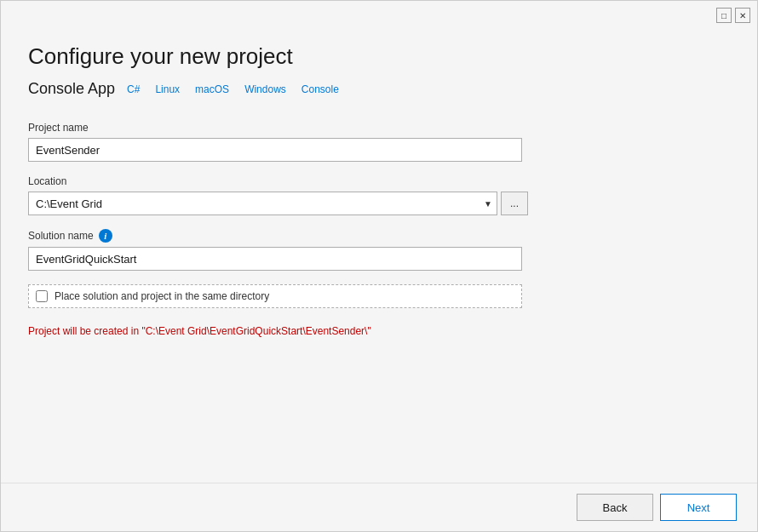  What do you see at coordinates (379, 236) in the screenshot?
I see `solution-name-label-row: Solution name i` at bounding box center [379, 236].